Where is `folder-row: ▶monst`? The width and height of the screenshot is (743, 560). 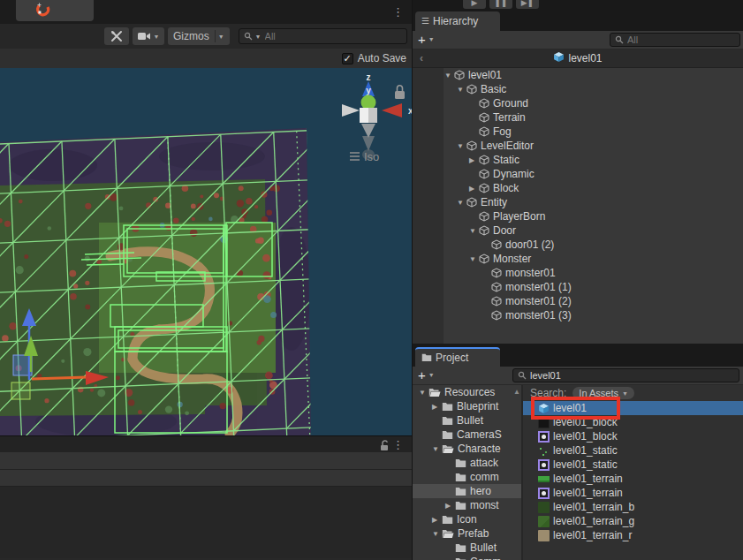 folder-row: ▶monst is located at coordinates (466, 505).